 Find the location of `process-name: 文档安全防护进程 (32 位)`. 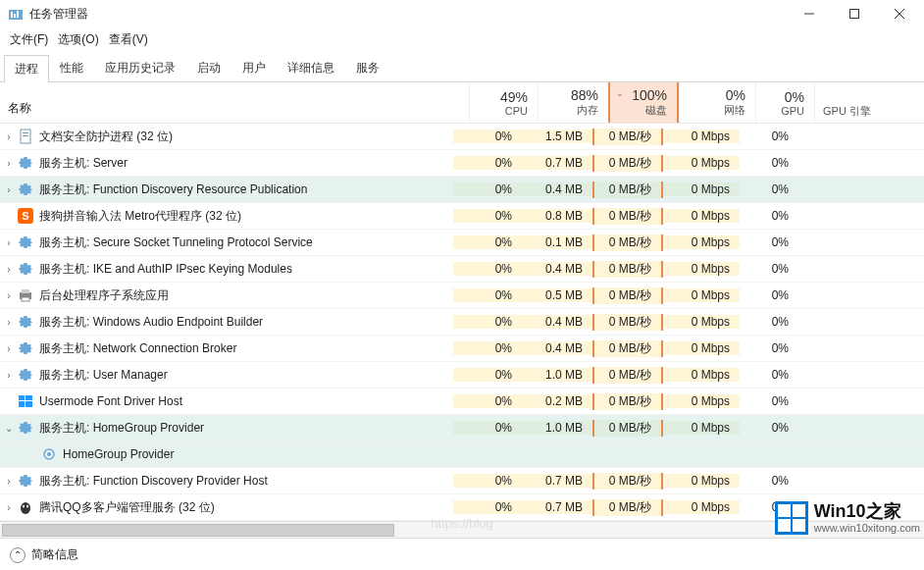

process-name: 文档安全防护进程 (32 位) is located at coordinates (106, 137).